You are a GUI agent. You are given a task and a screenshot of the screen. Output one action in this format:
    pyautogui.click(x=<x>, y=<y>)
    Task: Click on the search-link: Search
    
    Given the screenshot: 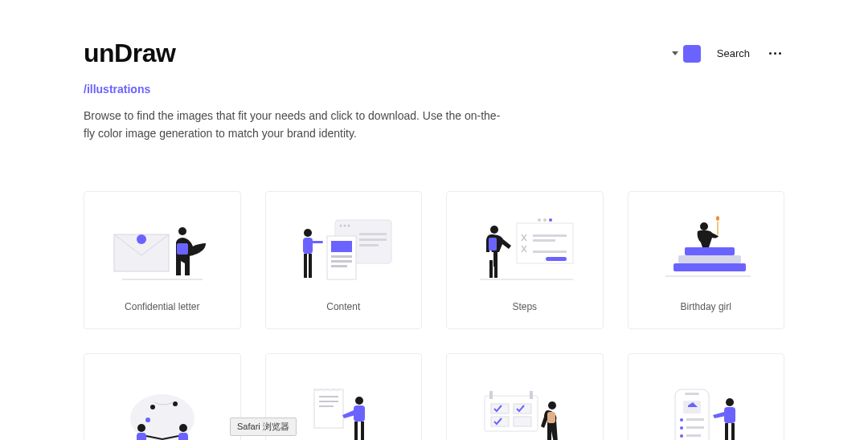 What is the action you would take?
    pyautogui.click(x=733, y=53)
    